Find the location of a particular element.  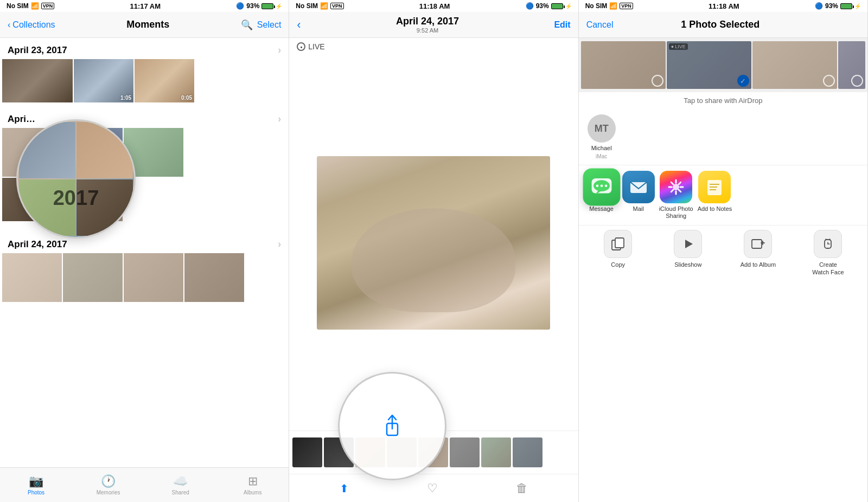

photo-date-title: April 24, 2017 is located at coordinates (427, 22).